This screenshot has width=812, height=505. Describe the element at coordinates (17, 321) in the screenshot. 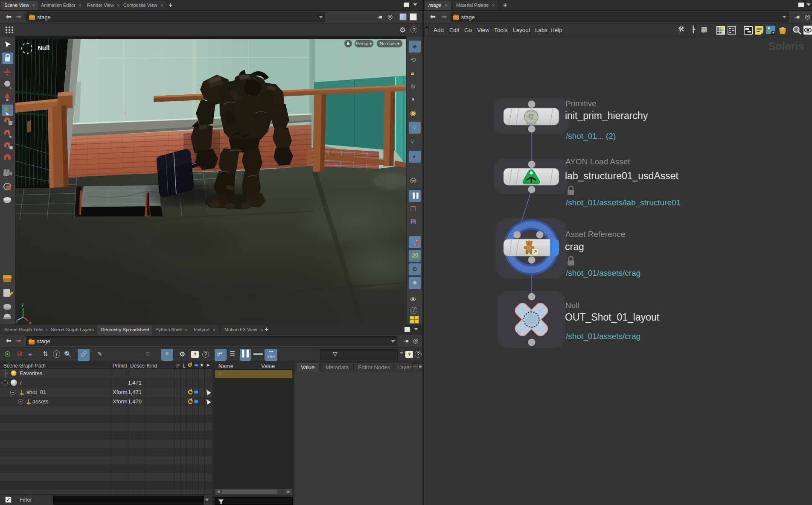

I see `svg-text: z` at that location.